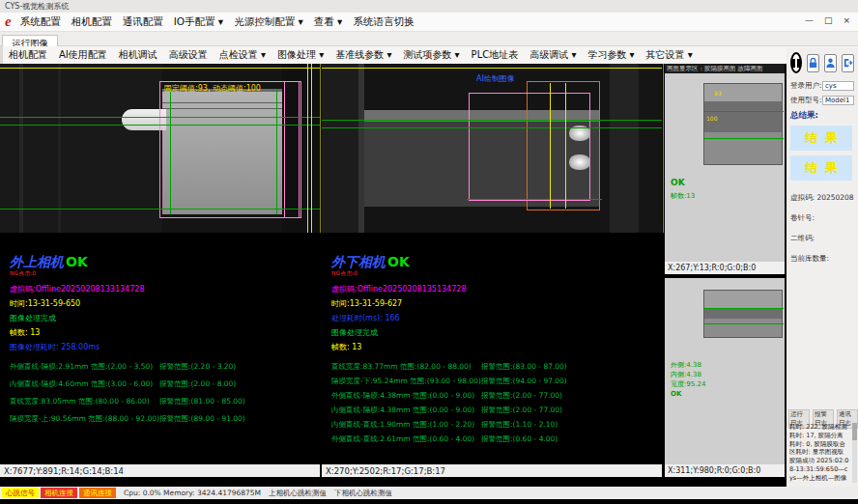  What do you see at coordinates (85, 384) in the screenshot?
I see `measurement-value: 内侧直线-隔膜:4.60mm 范围:(3.00 - 6.00)` at bounding box center [85, 384].